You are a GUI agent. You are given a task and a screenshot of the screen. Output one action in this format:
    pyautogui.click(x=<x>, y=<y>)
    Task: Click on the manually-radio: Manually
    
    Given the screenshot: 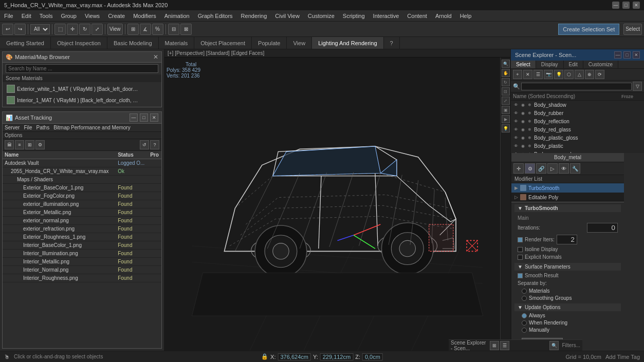 What is the action you would take?
    pyautogui.click(x=567, y=330)
    